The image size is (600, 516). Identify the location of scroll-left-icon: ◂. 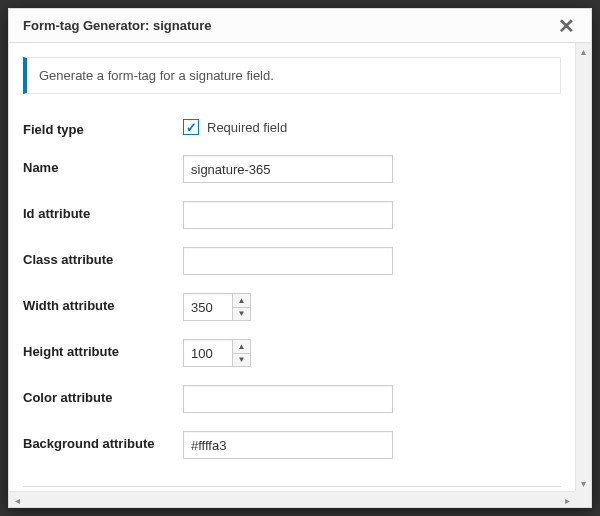
(17, 500).